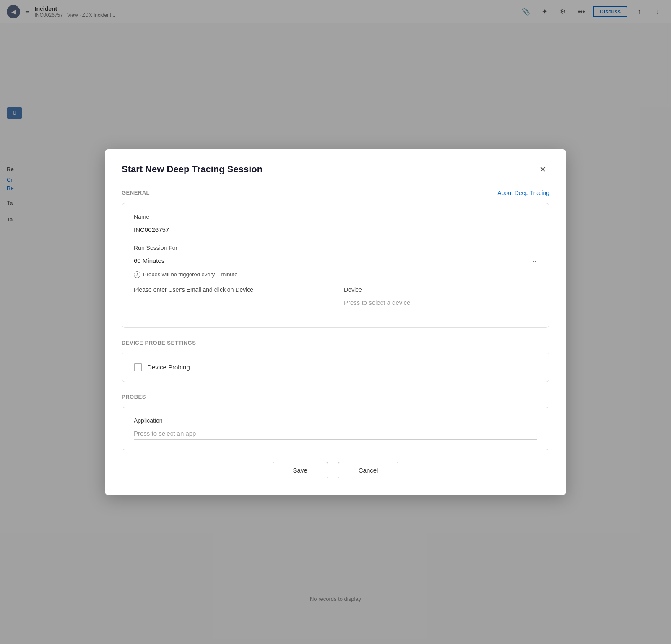  What do you see at coordinates (440, 303) in the screenshot?
I see `device-selector: Press to select a device` at bounding box center [440, 303].